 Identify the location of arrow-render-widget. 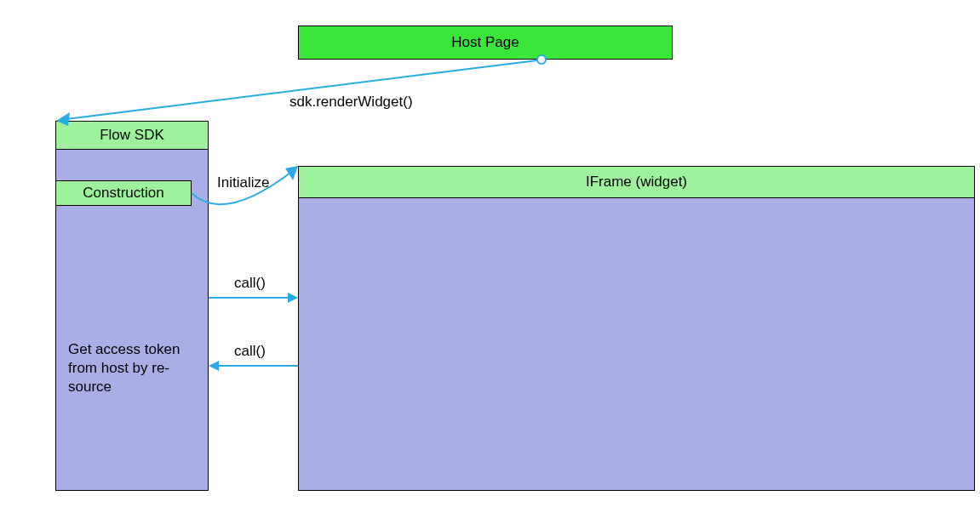
(301, 90).